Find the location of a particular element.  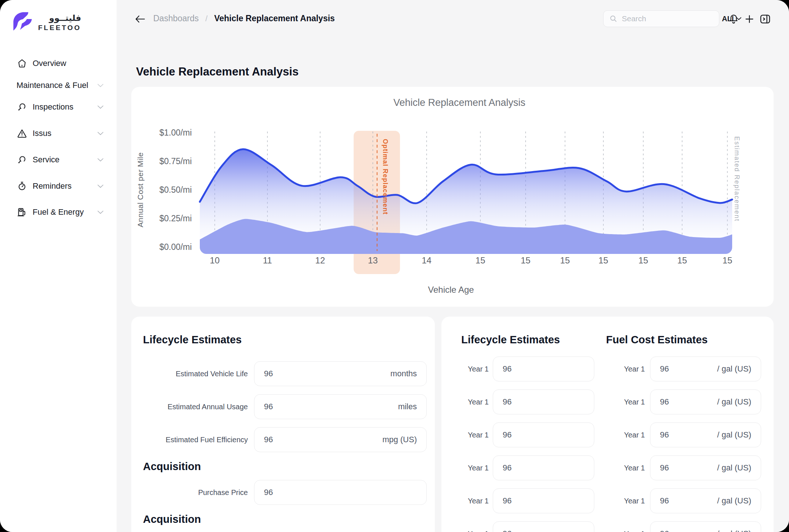

brand-logo: فليتــوو FLEETOO is located at coordinates (46, 22).